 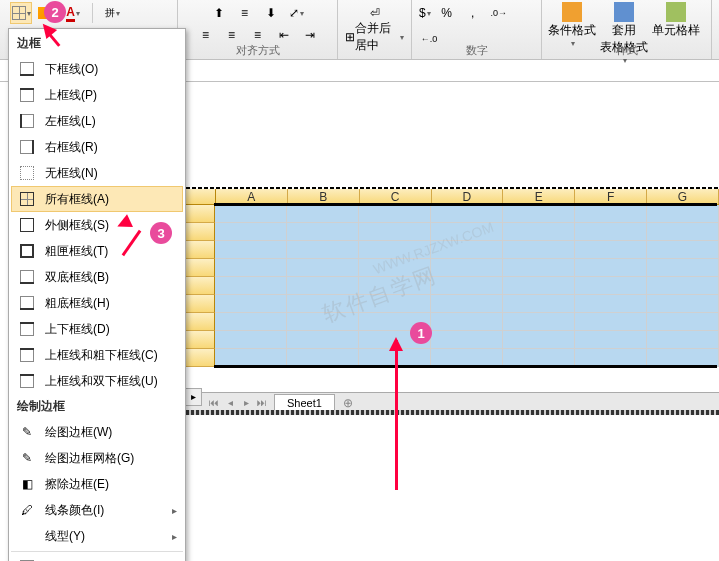 I want to click on menu-other-border: 其他边框(M), so click(x=97, y=558).